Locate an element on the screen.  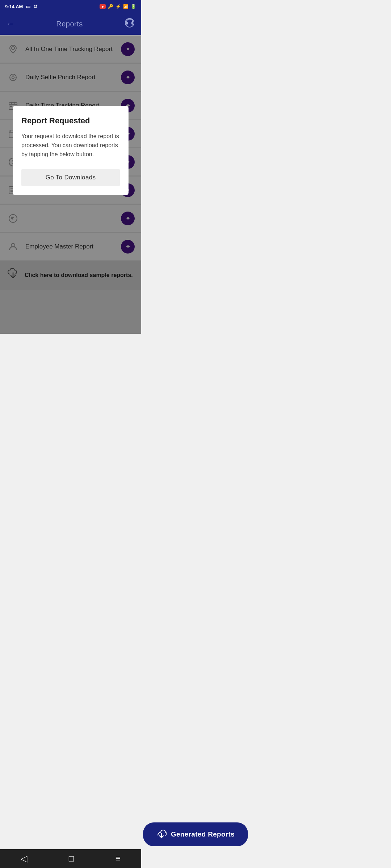
status-bar-left: 9:14 AM ▭ ↺ is located at coordinates (21, 7).